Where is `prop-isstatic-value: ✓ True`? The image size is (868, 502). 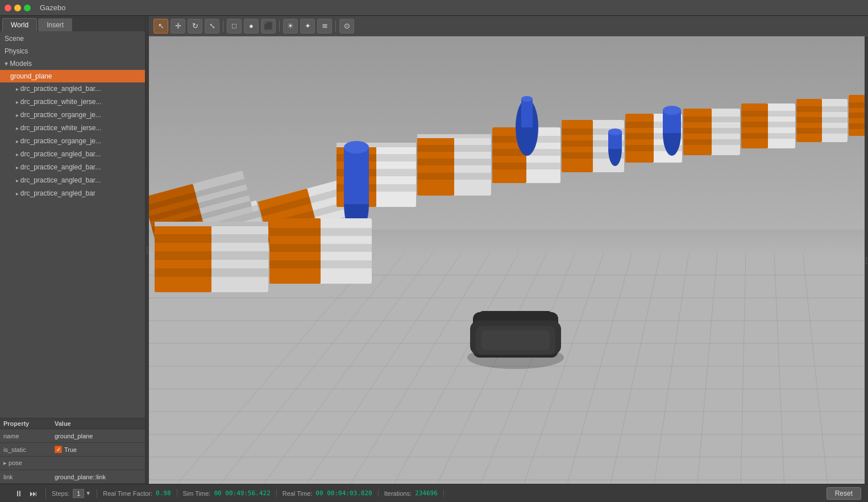
prop-isstatic-value: ✓ True is located at coordinates (66, 449).